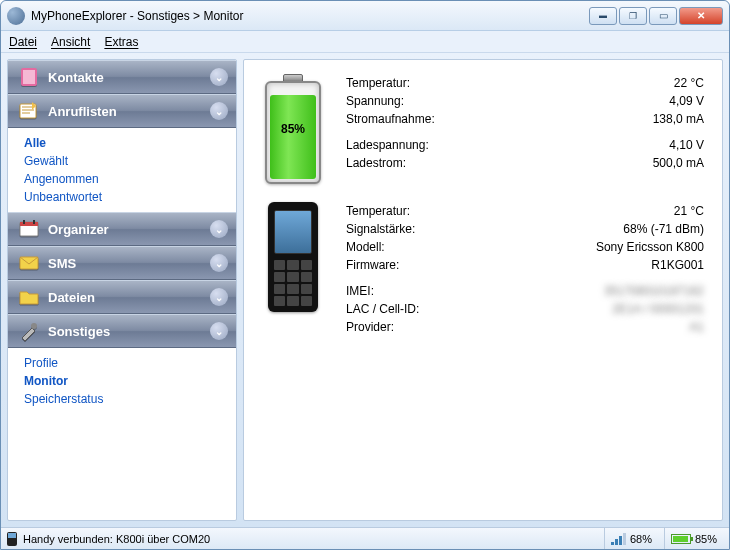 The width and height of the screenshot is (730, 550). I want to click on close-button, so click(701, 16).